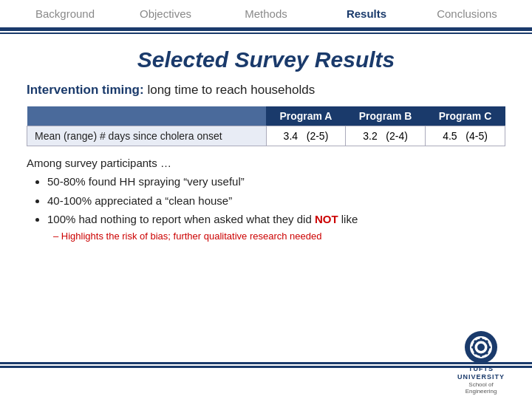 This screenshot has height=399, width=532. Describe the element at coordinates (369, 136) in the screenshot. I see `table-val-b-main: 3.2` at that location.